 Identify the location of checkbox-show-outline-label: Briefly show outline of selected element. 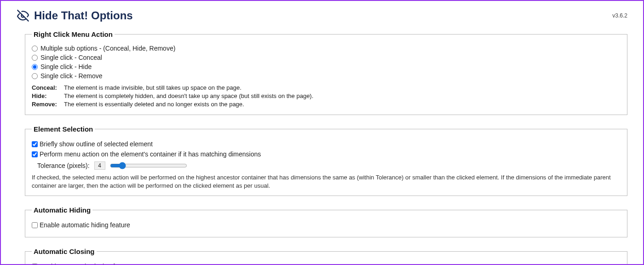
(96, 144).